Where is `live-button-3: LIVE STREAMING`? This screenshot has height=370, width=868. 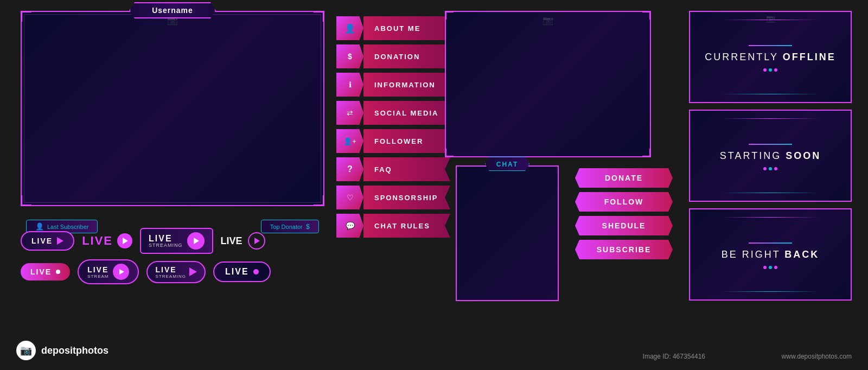 live-button-3: LIVE STREAMING is located at coordinates (177, 241).